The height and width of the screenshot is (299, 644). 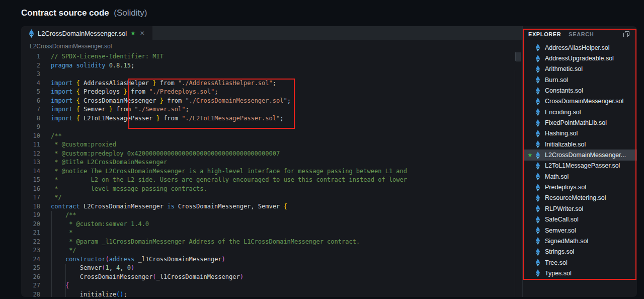 I want to click on code-line: 28 initialize();, so click(x=272, y=294).